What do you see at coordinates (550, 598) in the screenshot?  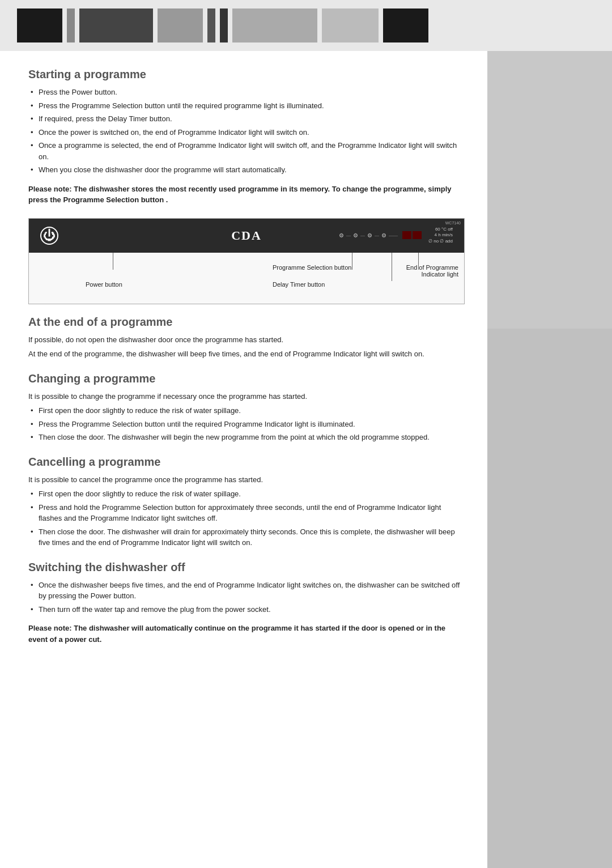 I see `sidebar-bottom` at bounding box center [550, 598].